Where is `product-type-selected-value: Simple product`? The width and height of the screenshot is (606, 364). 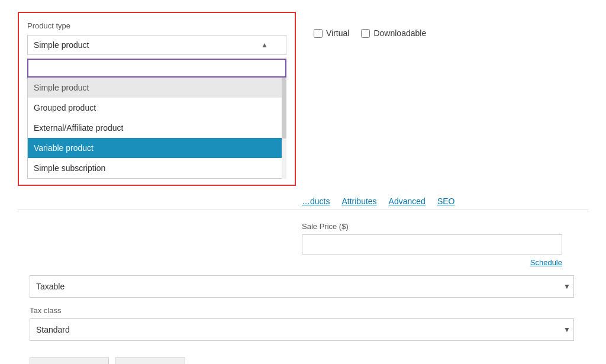 product-type-selected-value: Simple product is located at coordinates (62, 45).